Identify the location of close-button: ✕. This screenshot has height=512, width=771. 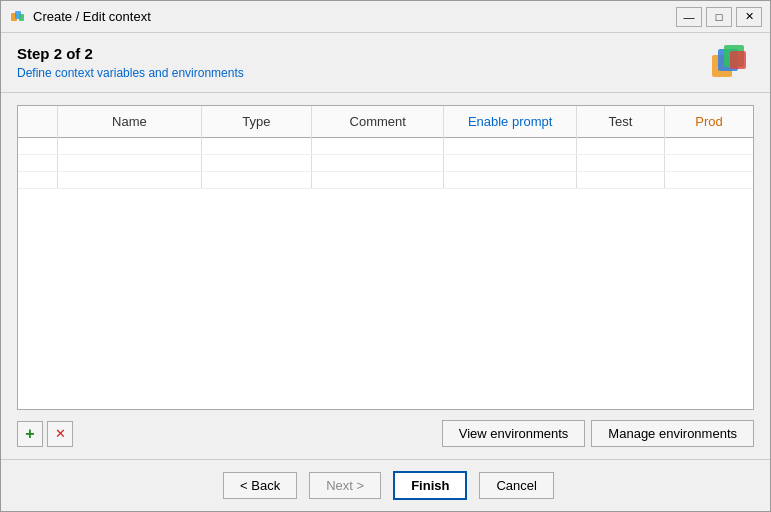
(749, 17).